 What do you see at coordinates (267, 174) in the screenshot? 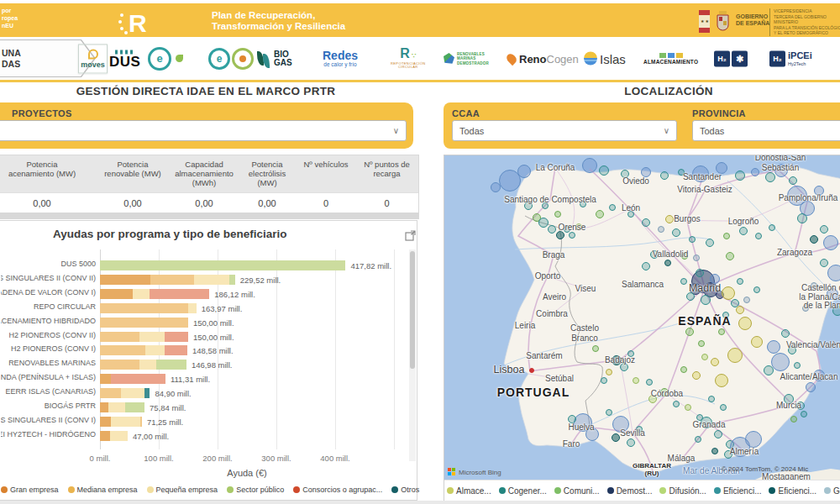
I see `table-header-3: Potenciaelectrólisis(MW)` at bounding box center [267, 174].